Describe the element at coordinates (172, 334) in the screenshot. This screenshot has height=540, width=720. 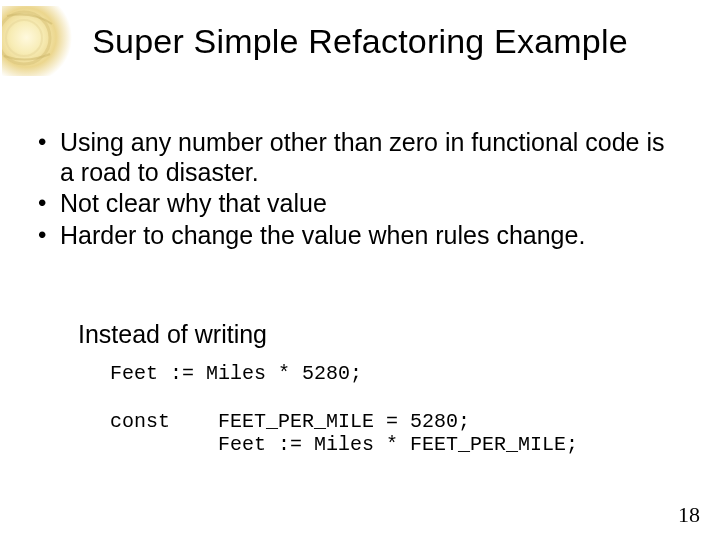
I see `instead-label: Instead of writing` at that location.